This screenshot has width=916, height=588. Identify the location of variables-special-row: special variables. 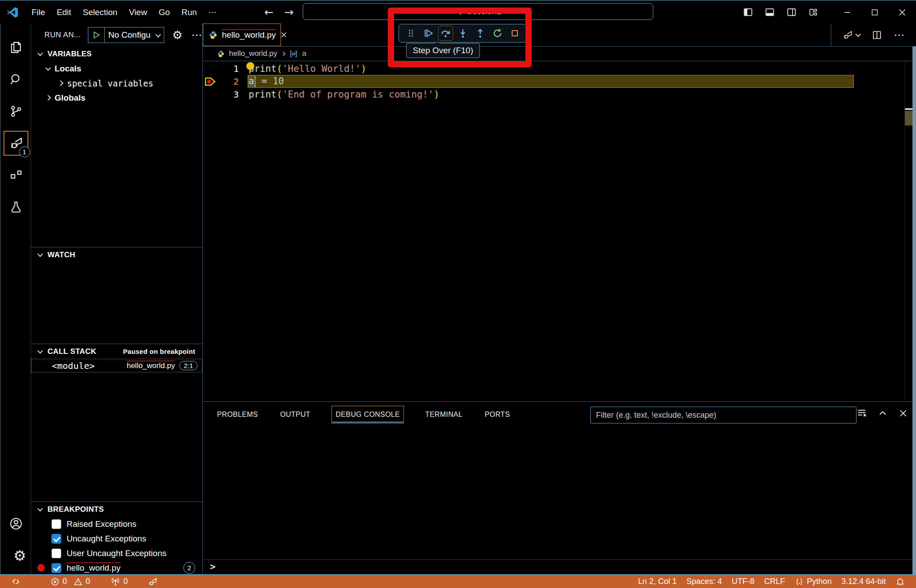
(117, 83).